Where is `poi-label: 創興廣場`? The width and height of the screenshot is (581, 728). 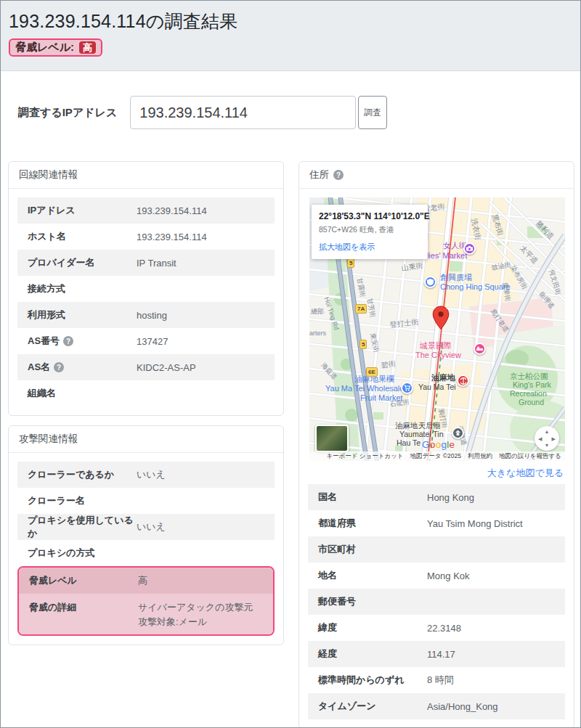
poi-label: 創興廣場 is located at coordinates (456, 277).